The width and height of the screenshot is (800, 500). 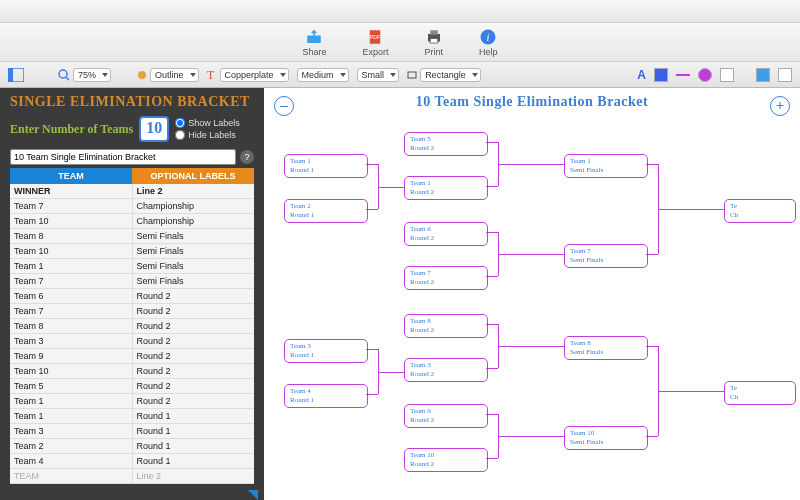 I want to click on zoom-select: 75%, so click(x=84, y=75).